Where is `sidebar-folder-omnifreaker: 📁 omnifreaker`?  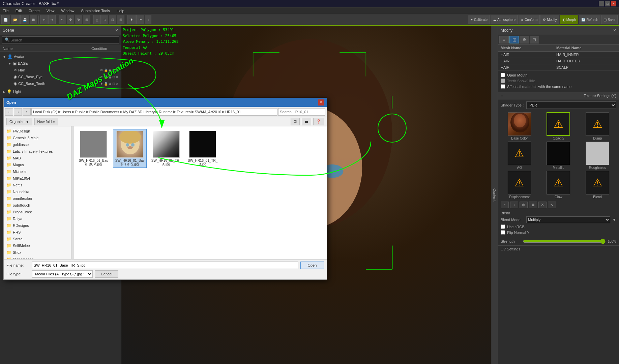 sidebar-folder-omnifreaker: 📁 omnifreaker is located at coordinates (37, 199).